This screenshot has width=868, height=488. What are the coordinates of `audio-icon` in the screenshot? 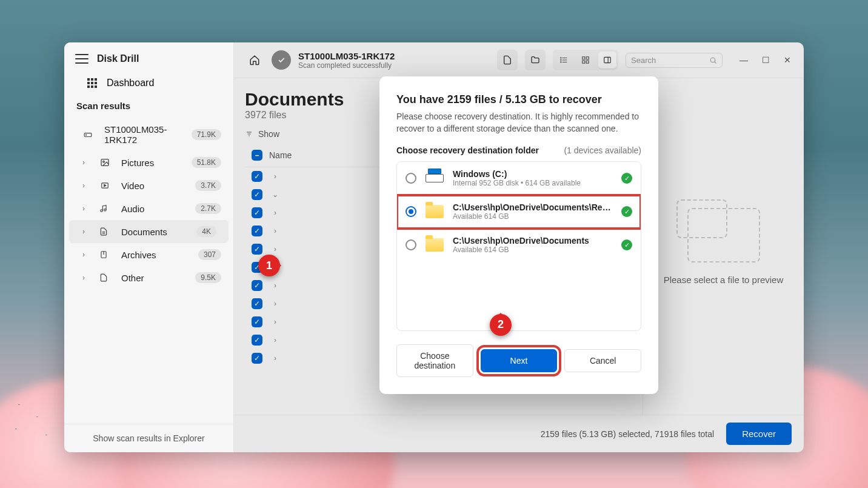 It's located at (105, 209).